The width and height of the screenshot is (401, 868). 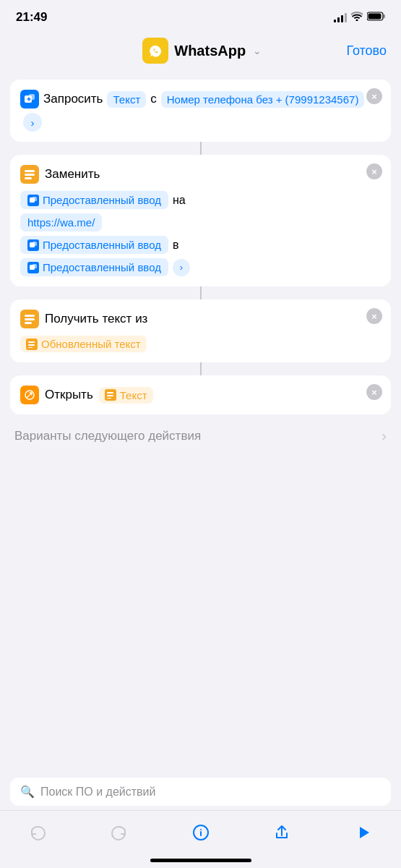 What do you see at coordinates (94, 268) in the screenshot?
I see `card-2-token-3: Предоставленный ввод` at bounding box center [94, 268].